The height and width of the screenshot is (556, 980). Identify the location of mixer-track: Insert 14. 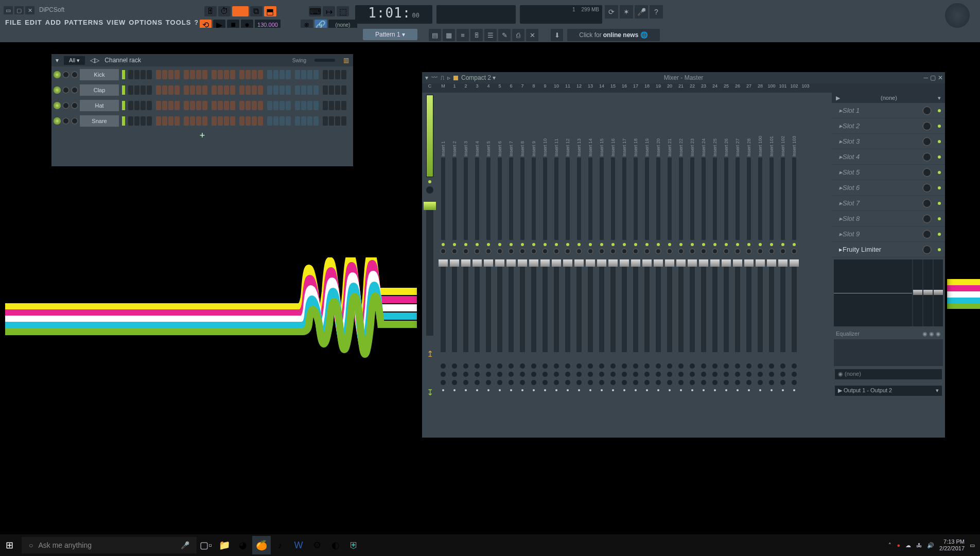
(590, 265).